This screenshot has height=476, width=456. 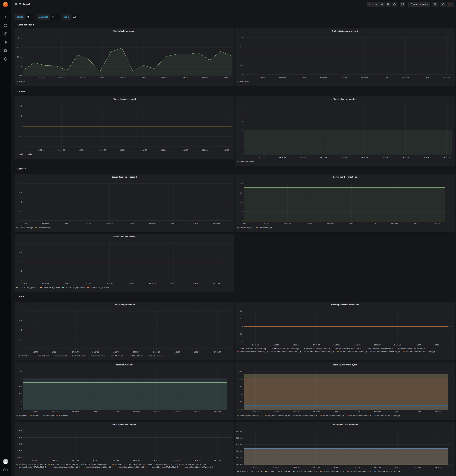 I want to click on filter-database: Database All, so click(x=48, y=17).